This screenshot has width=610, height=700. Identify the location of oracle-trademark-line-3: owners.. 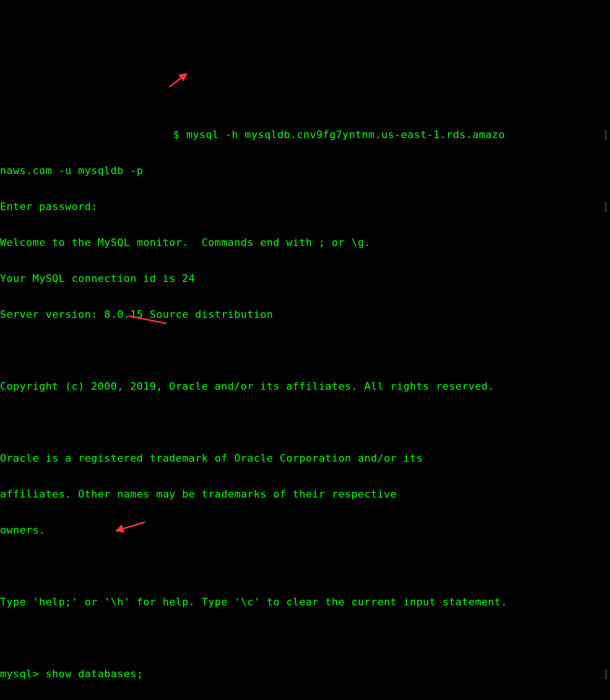
(305, 530).